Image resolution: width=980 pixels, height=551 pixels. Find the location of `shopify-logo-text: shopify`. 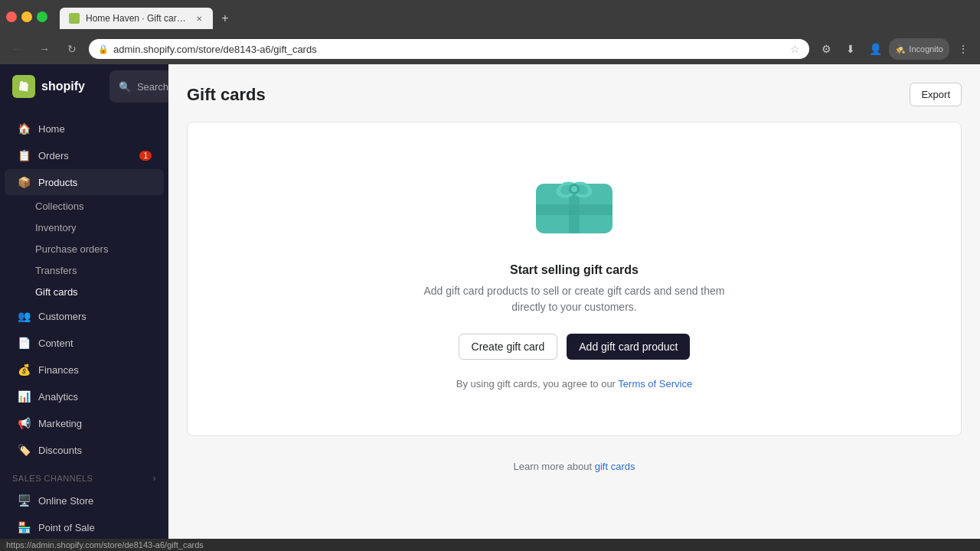

shopify-logo-text: shopify is located at coordinates (63, 86).